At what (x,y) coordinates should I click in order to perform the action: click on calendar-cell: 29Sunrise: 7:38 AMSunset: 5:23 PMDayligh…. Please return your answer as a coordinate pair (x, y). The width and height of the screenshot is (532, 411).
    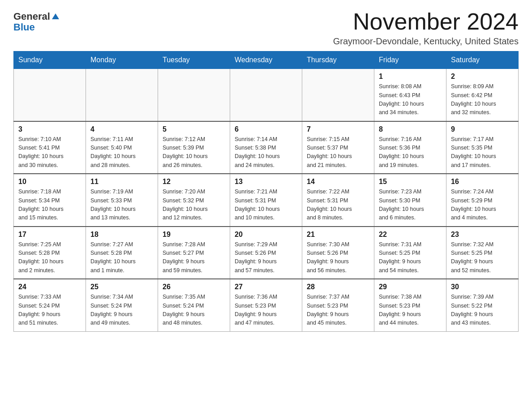
    Looking at the image, I should click on (410, 305).